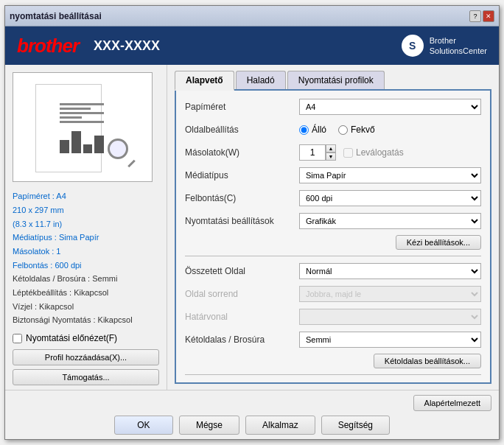 This screenshot has height=445, width=504. Describe the element at coordinates (343, 130) in the screenshot. I see `fekvo-radio` at that location.